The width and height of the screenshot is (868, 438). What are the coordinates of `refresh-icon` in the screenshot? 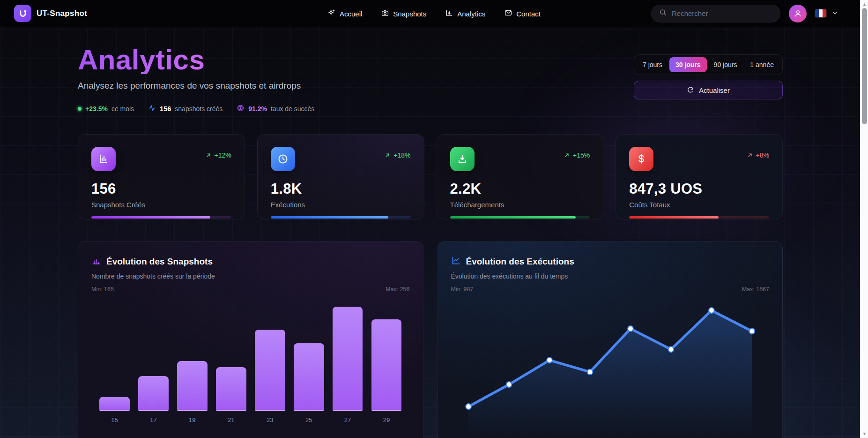 It's located at (690, 90).